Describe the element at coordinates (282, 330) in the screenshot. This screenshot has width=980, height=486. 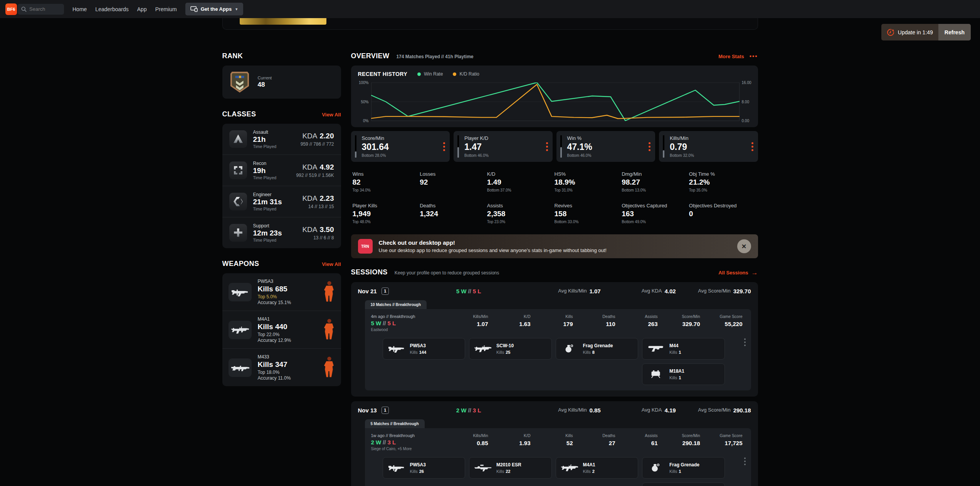
I see `weapon-row: M4A1 Kills 440 Top 22.0% Accuracy 12.9%` at that location.